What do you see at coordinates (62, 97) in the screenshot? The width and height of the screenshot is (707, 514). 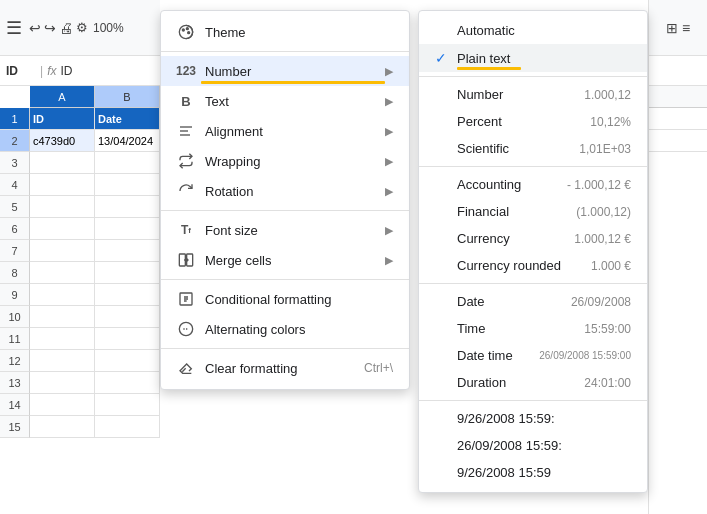 I see `col-header-a: A` at bounding box center [62, 97].